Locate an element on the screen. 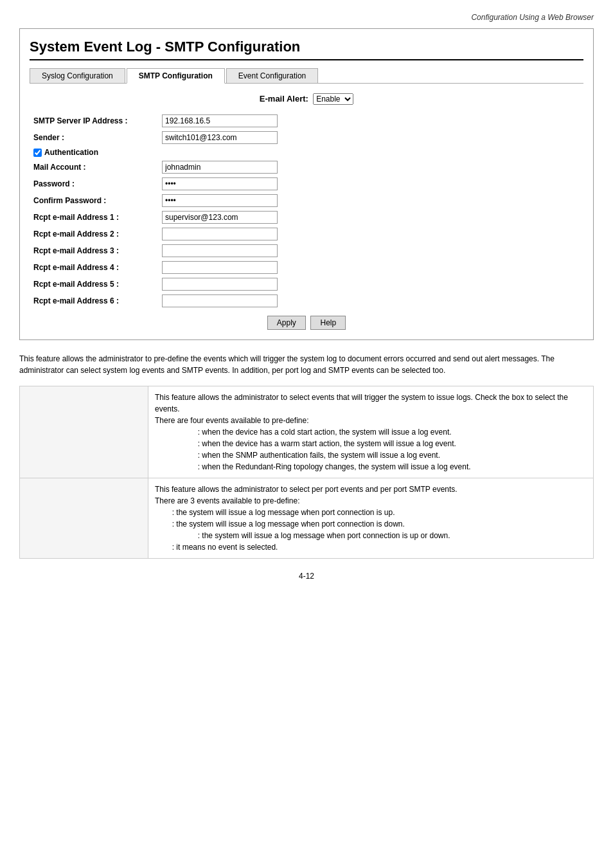 Image resolution: width=613 pixels, height=868 pixels. tab-smtp: SMTP Configuration is located at coordinates (176, 76).